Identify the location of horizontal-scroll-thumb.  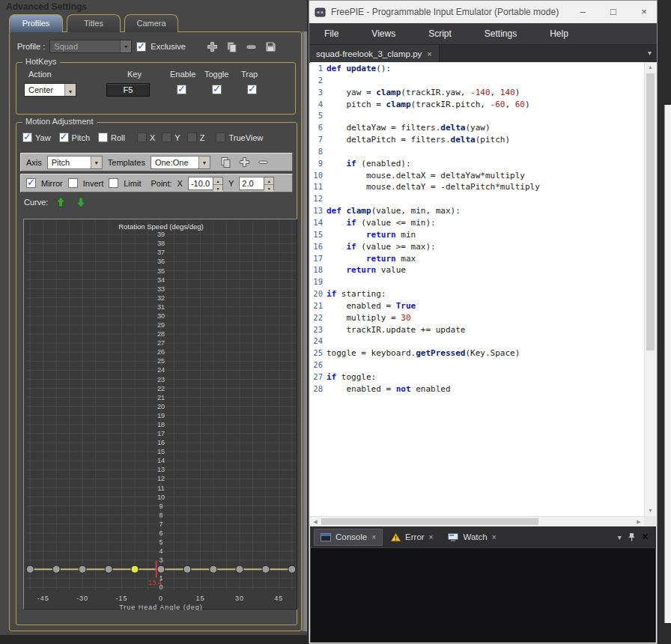
(430, 521).